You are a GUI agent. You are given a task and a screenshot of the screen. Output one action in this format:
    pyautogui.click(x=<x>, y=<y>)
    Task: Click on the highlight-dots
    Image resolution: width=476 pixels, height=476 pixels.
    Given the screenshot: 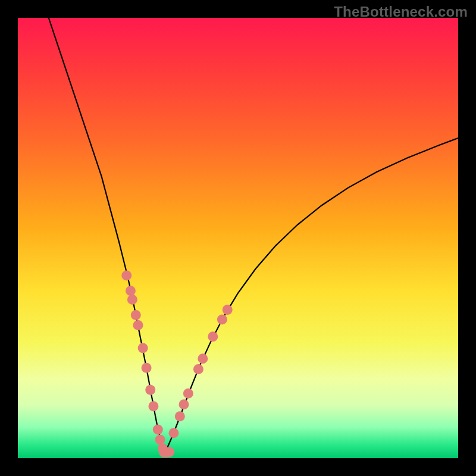 What is the action you would take?
    pyautogui.click(x=177, y=364)
    